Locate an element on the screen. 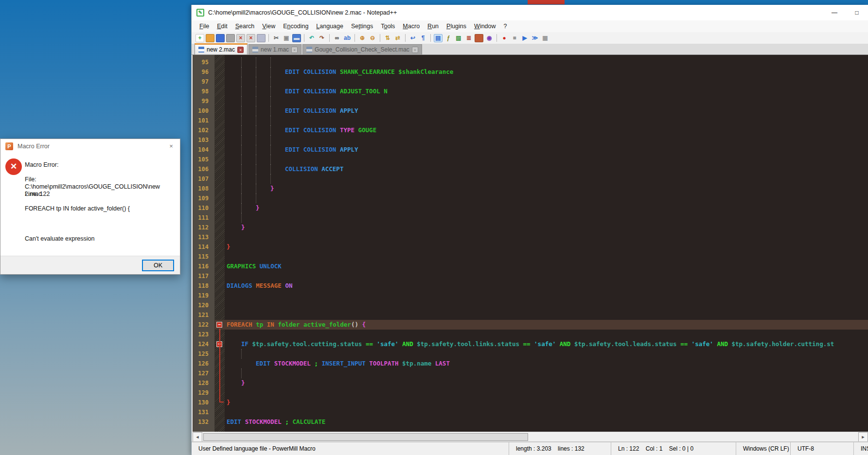  replace-icon: ab is located at coordinates (347, 38).